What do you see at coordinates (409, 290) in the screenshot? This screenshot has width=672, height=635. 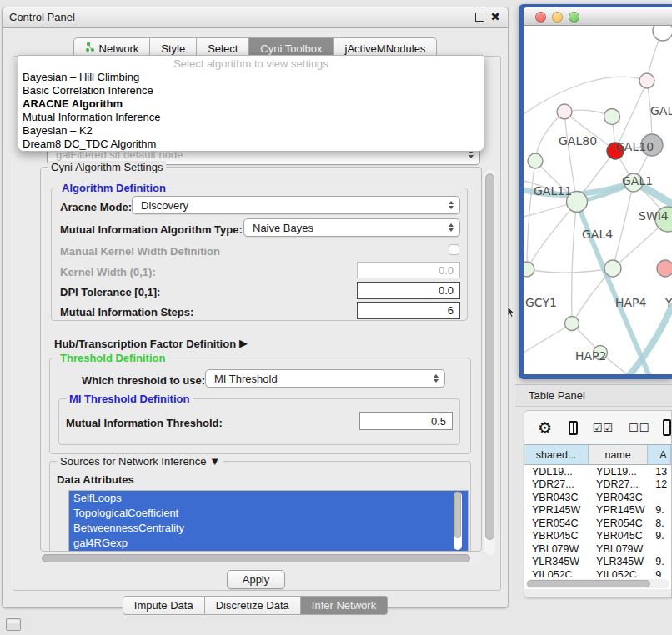 I see `dpi-tolerance-field: 0.0` at bounding box center [409, 290].